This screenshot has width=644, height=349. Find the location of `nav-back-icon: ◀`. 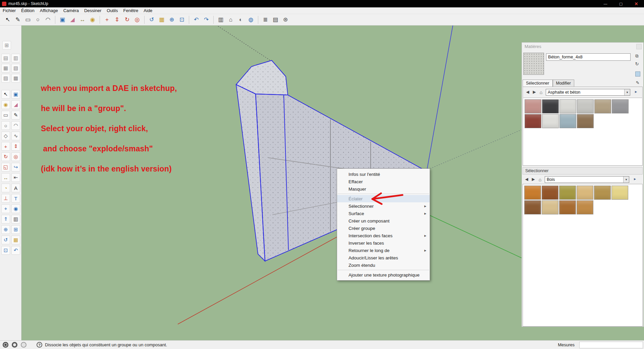

nav-back-icon: ◀ is located at coordinates (527, 179).